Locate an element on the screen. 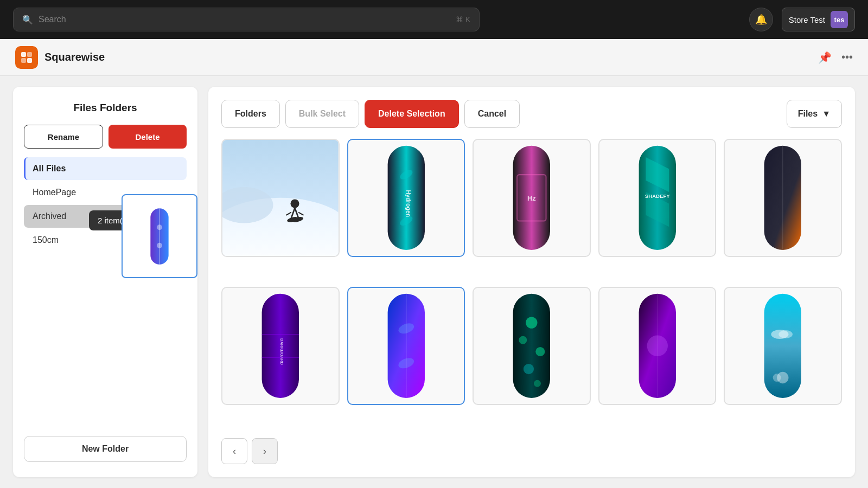 Image resolution: width=868 pixels, height=488 pixels. toolbar: Folders Bulk Select Delete Selection Can… is located at coordinates (532, 114).